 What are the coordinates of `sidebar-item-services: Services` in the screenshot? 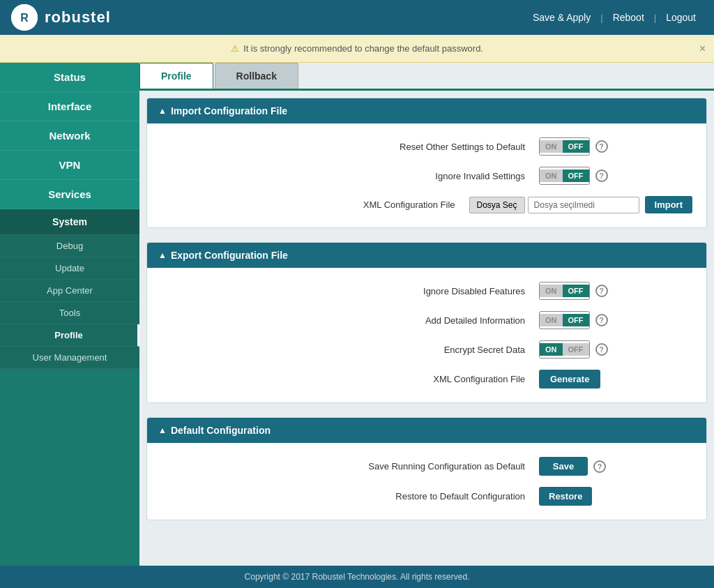 It's located at (70, 195).